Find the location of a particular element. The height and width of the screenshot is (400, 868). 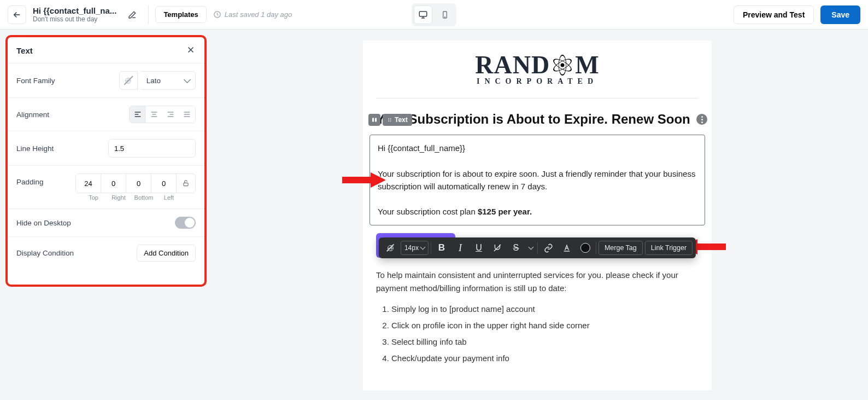

atom-icon is located at coordinates (562, 65).